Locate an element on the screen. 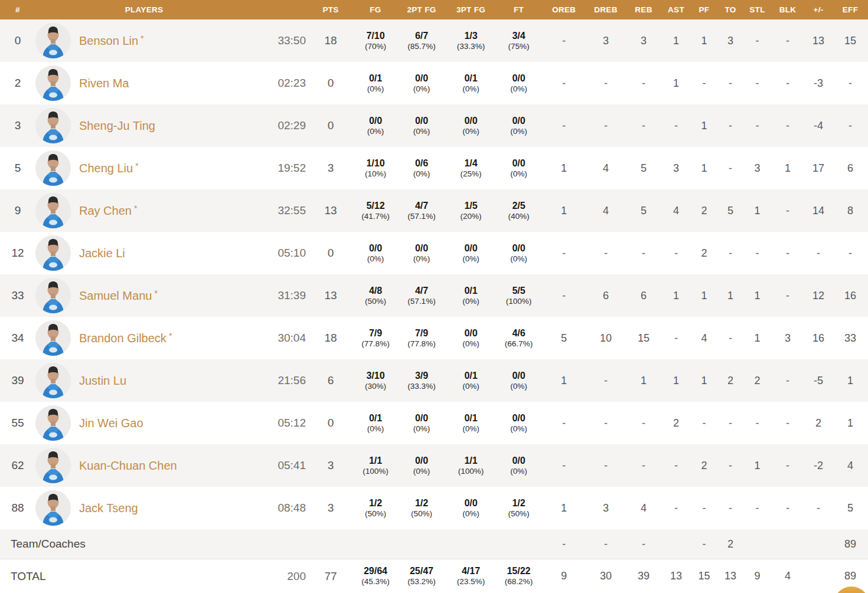 This screenshot has height=593, width=868. minutes-played: 05:10 is located at coordinates (280, 253).